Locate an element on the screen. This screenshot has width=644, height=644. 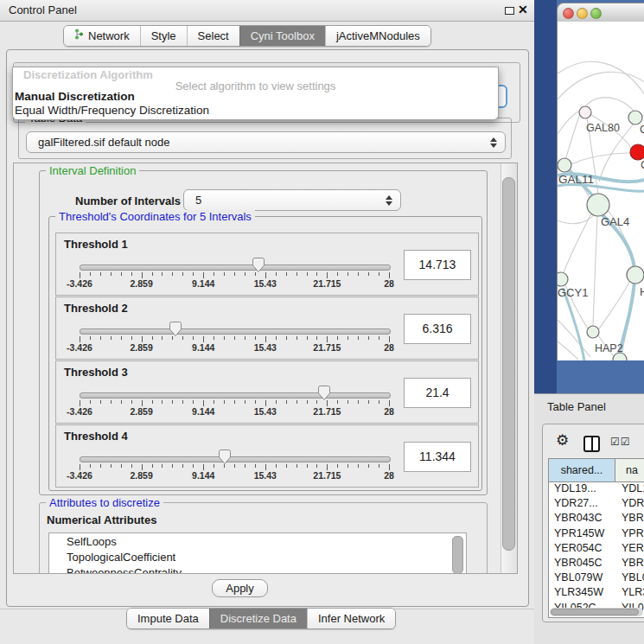
tab-network: Network is located at coordinates (102, 36).